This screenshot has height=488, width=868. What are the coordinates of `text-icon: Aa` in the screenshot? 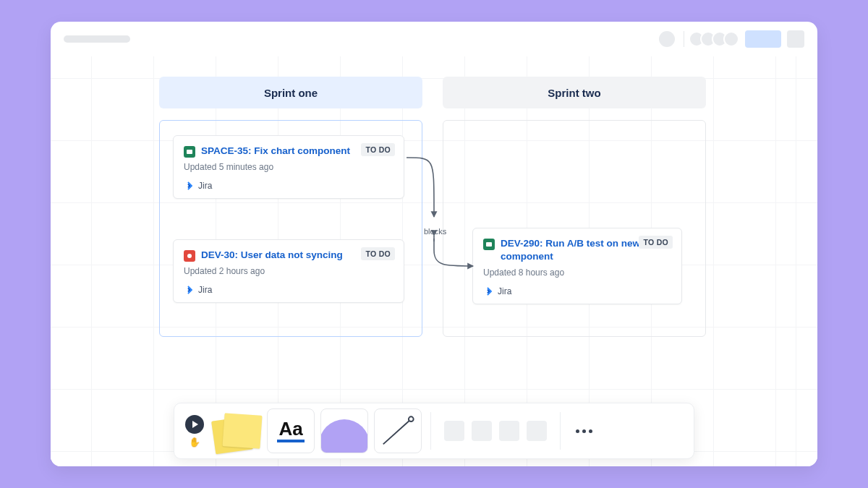 It's located at (291, 431).